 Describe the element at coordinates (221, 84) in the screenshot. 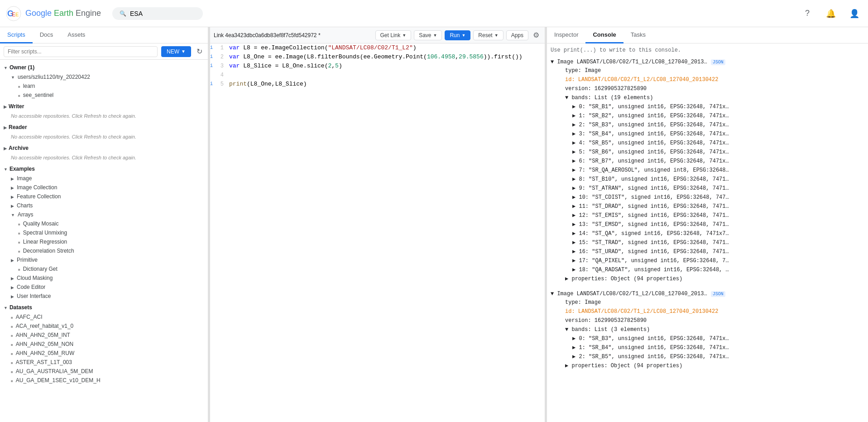

I see `line-number-5: 5` at that location.